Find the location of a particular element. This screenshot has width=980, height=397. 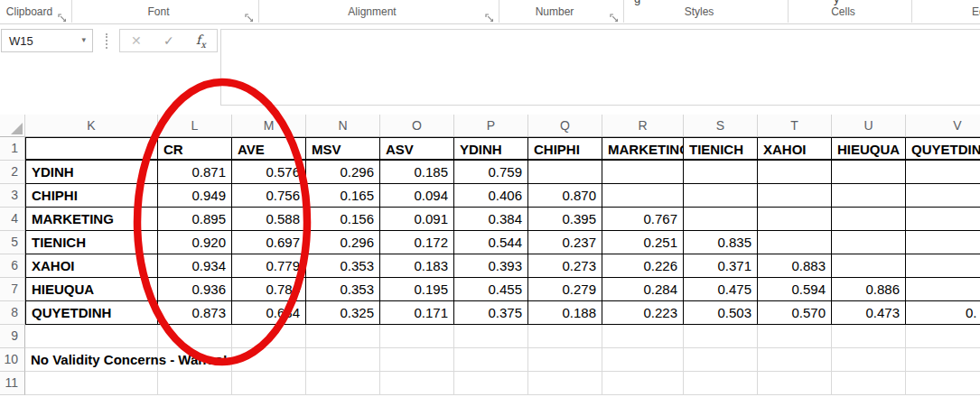

cell-T9 is located at coordinates (795, 337).